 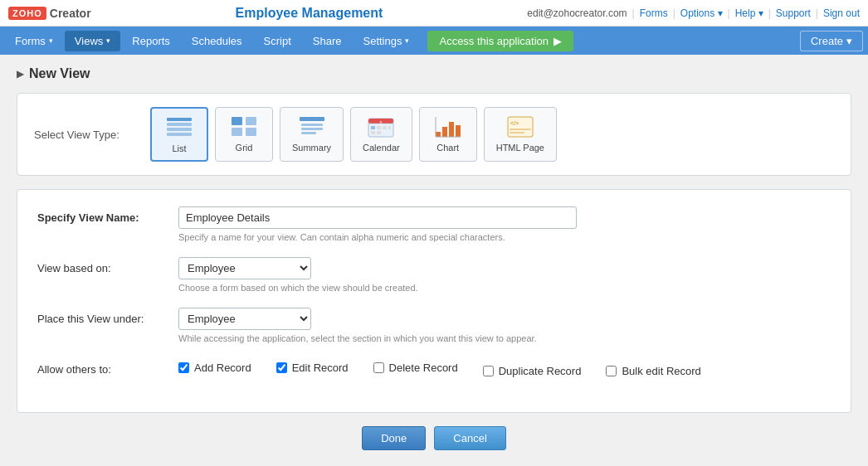 I want to click on view-type-grid: Grid, so click(x=244, y=134).